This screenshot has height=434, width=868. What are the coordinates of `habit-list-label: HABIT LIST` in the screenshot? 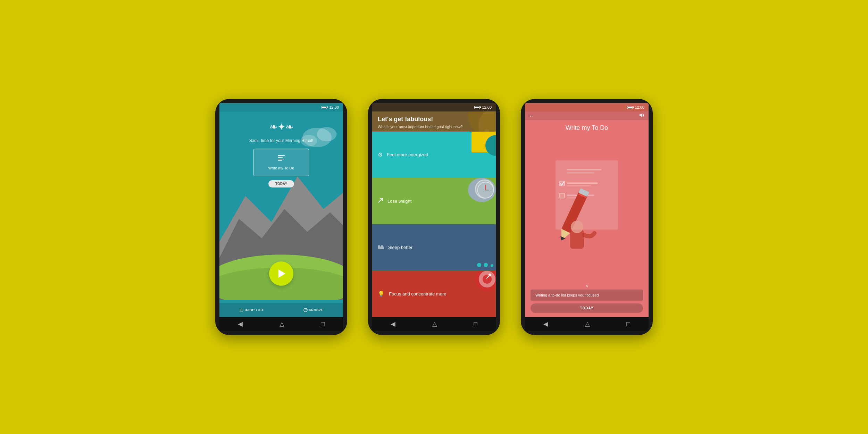 It's located at (254, 310).